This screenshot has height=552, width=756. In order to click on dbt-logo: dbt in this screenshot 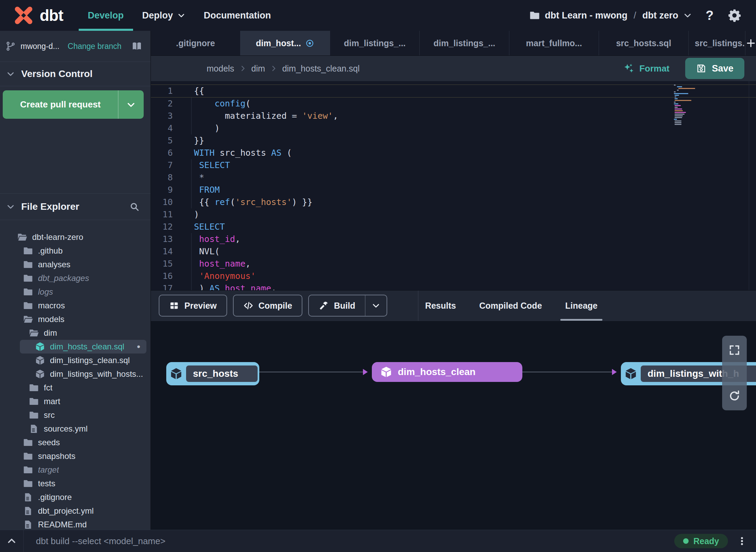, I will do `click(38, 15)`.